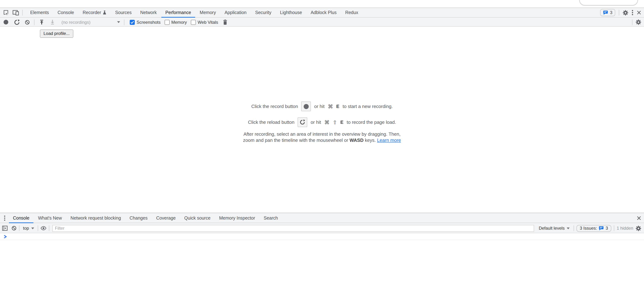 The height and width of the screenshot is (302, 644). I want to click on tab-lighthouse: Lighthouse, so click(291, 13).